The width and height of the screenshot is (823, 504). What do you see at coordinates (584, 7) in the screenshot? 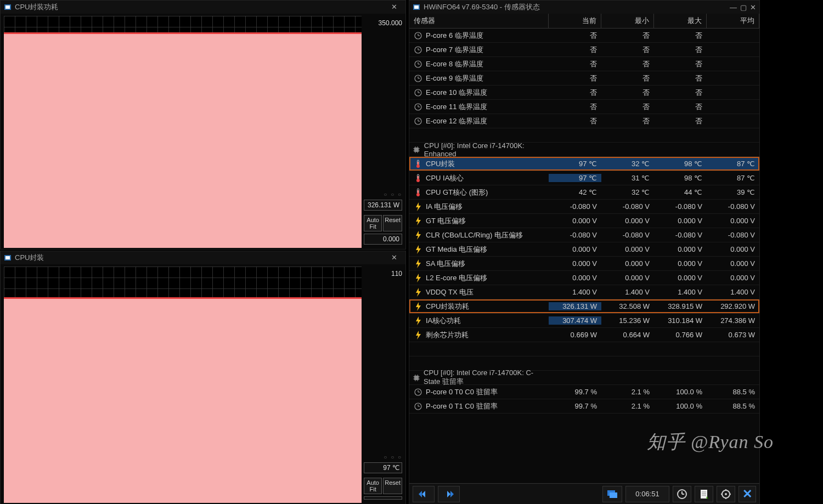
I see `sensor-titlebar: HWiNFO64 v7.69-5340 - 传感器状态 — ▢ ✕` at bounding box center [584, 7].